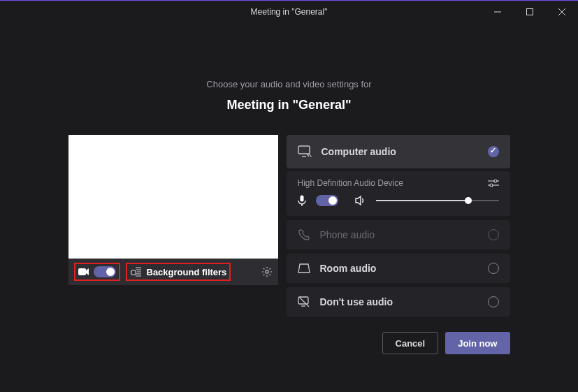 Image resolution: width=578 pixels, height=392 pixels. What do you see at coordinates (398, 152) in the screenshot?
I see `computer-audio-option: Computer audio` at bounding box center [398, 152].